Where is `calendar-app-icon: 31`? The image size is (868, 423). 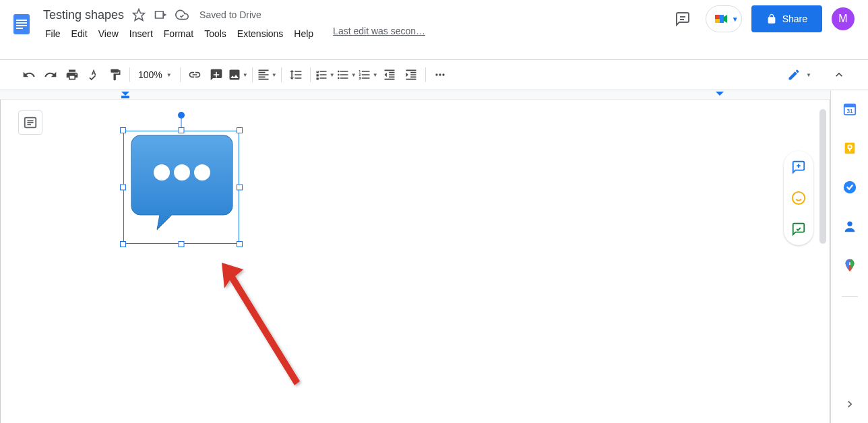 calendar-app-icon: 31 is located at coordinates (850, 109).